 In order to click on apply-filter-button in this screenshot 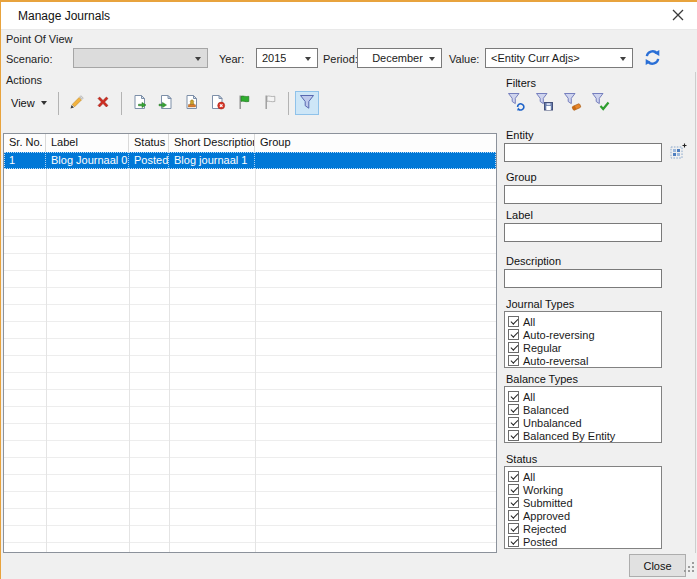, I will do `click(600, 103)`.